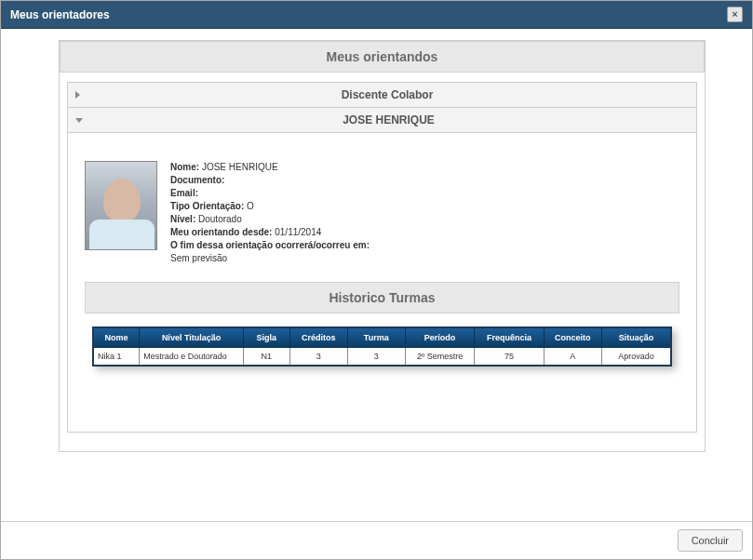 Image resolution: width=753 pixels, height=560 pixels. I want to click on label: Sem previsão, so click(199, 259).